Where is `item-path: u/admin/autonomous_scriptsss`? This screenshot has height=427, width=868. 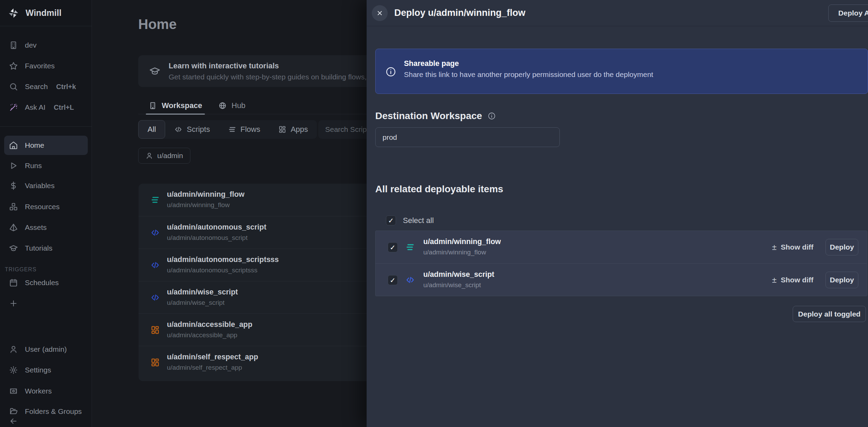 item-path: u/admin/autonomous_scriptsss is located at coordinates (212, 270).